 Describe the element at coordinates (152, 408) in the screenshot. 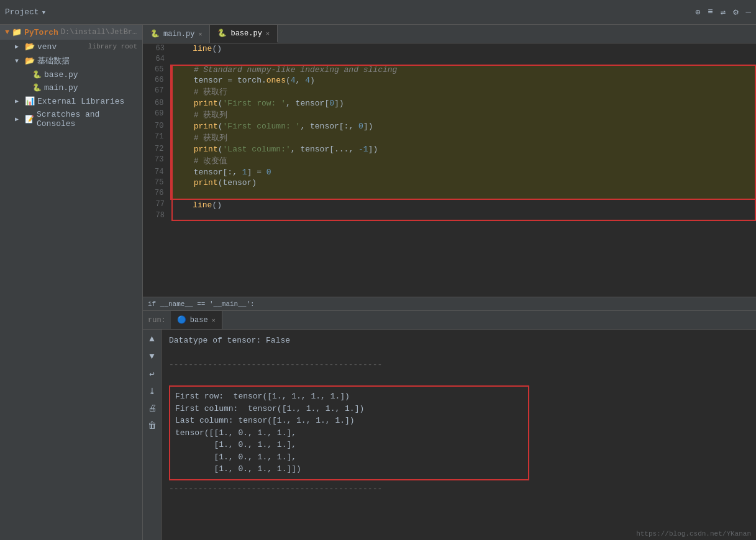

I see `print-icon: 🖨` at that location.